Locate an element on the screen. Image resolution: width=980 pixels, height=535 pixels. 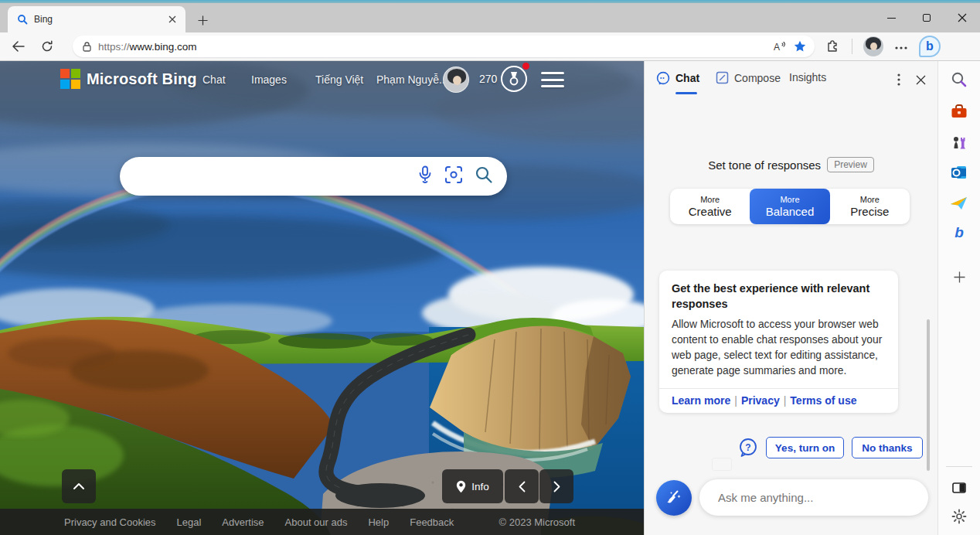
previous-image-button is located at coordinates (522, 486).